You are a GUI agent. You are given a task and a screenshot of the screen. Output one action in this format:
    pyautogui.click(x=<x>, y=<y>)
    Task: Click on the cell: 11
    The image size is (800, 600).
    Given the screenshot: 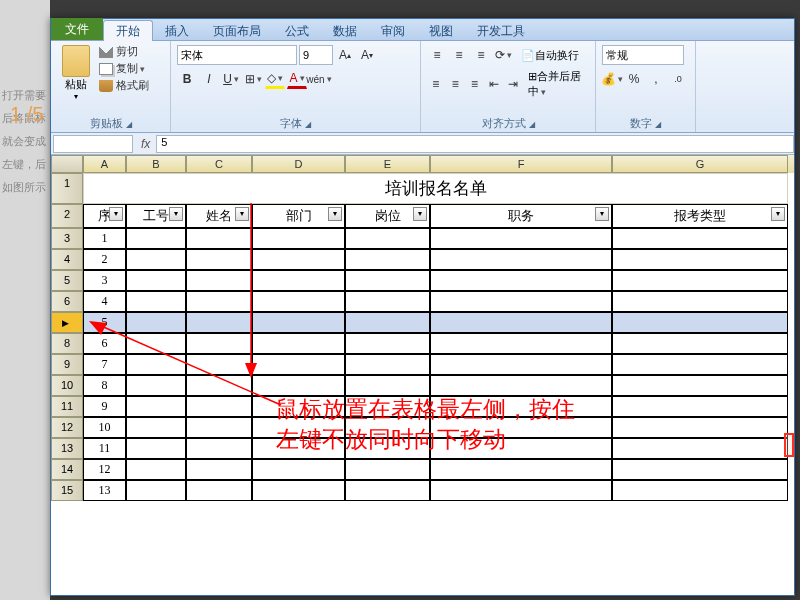 What is the action you would take?
    pyautogui.click(x=104, y=448)
    